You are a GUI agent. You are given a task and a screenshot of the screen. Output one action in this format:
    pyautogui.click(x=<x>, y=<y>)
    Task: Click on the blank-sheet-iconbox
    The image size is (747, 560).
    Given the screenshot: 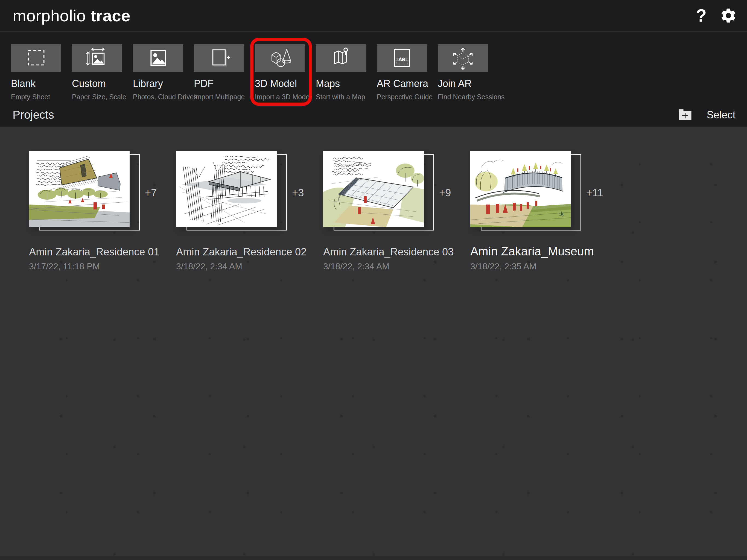 What is the action you would take?
    pyautogui.click(x=36, y=58)
    